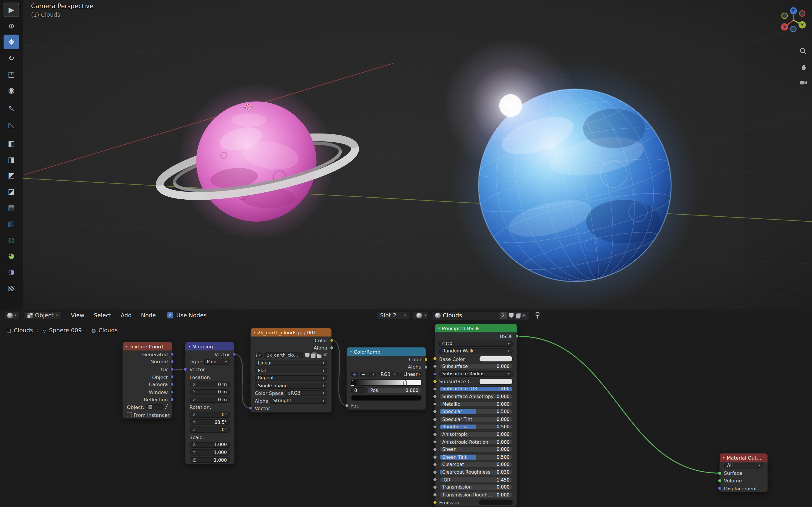 The height and width of the screenshot is (507, 812). What do you see at coordinates (172, 377) in the screenshot?
I see `object-socket-out` at bounding box center [172, 377].